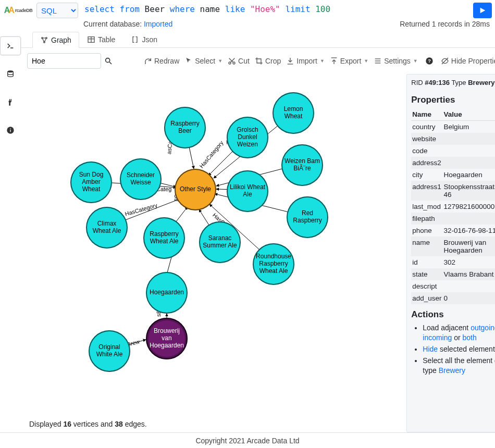  I want to click on graph-node: Climax Wheat Ale, so click(107, 228).